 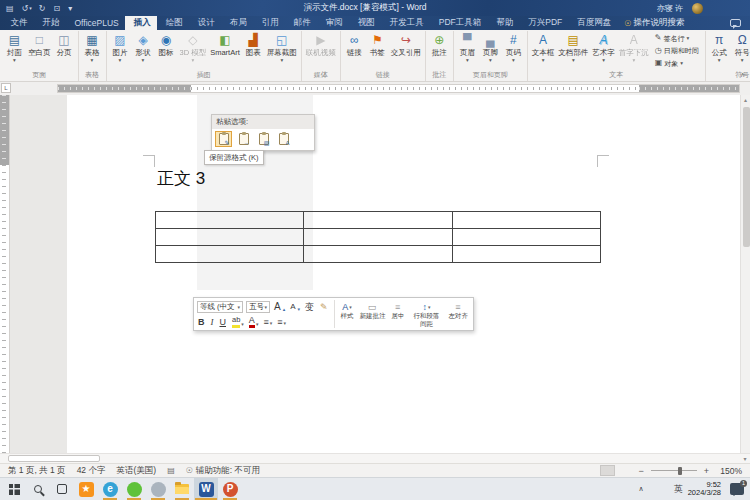 I want to click on ribbon-small-button: ✎ 签名行 ▾, so click(x=678, y=38).